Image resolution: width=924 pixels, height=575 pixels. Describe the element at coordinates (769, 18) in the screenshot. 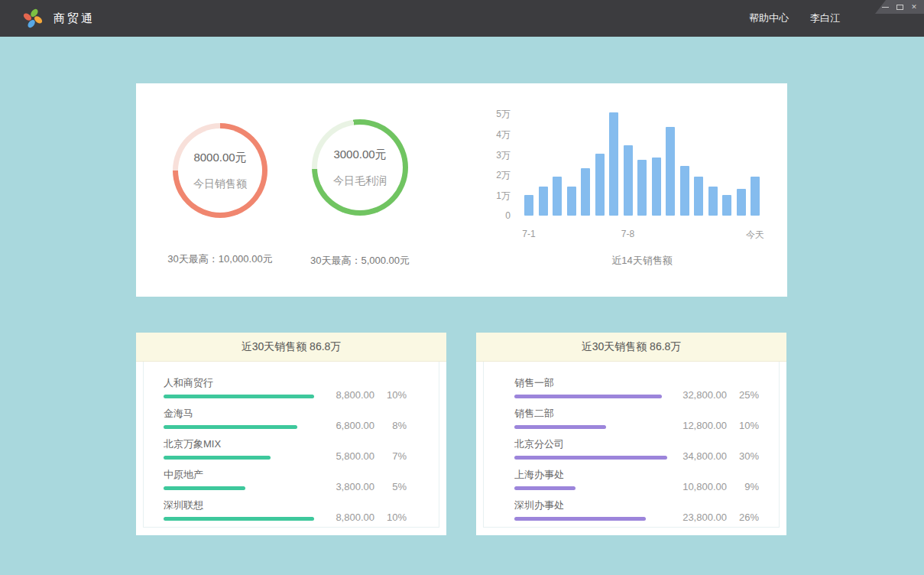

I see `help-center-link: 帮助中心` at that location.